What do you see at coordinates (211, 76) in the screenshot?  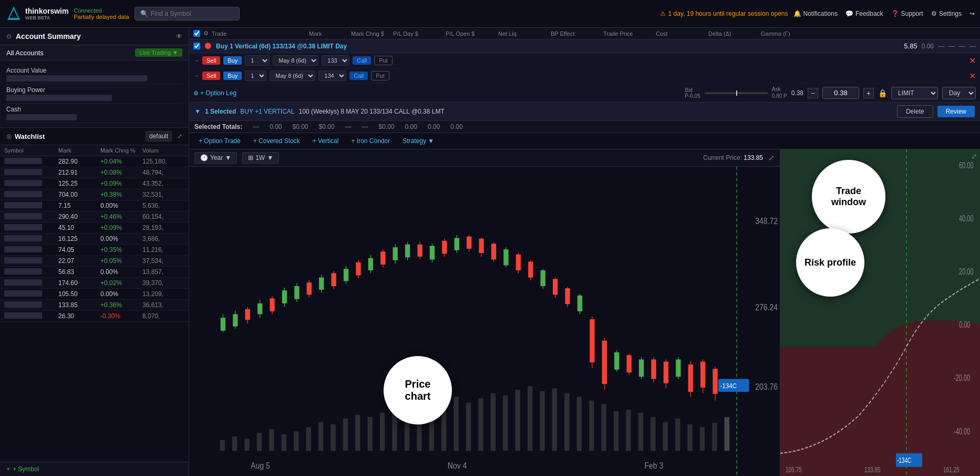 I see `sell-button-2: Sell` at bounding box center [211, 76].